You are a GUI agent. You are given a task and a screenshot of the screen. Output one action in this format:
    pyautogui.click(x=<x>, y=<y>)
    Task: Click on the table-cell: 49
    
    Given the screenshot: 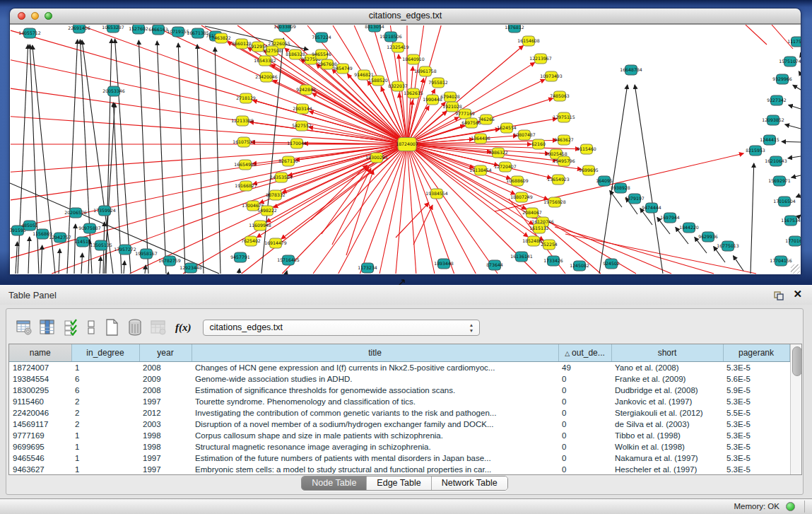 What is the action you would take?
    pyautogui.click(x=585, y=368)
    